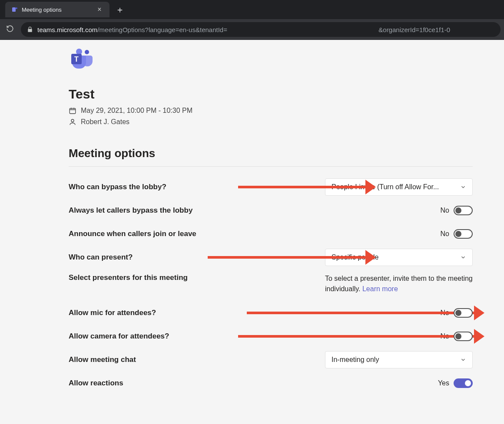  I want to click on url-trail: &organizerId=1f0ce1f1-0, so click(414, 30).